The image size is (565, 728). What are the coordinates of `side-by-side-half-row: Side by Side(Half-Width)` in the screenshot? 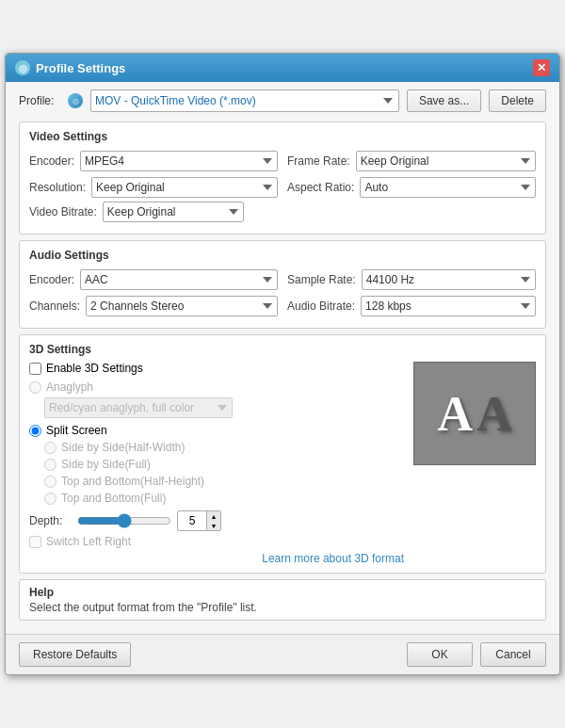 It's located at (224, 447).